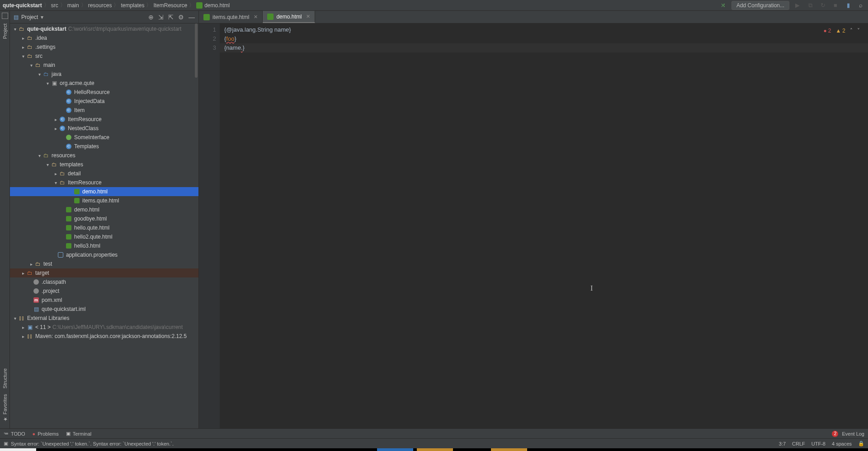 This screenshot has width=868, height=451. Describe the element at coordinates (104, 282) in the screenshot. I see `tree-node-classpath: .classpath` at that location.